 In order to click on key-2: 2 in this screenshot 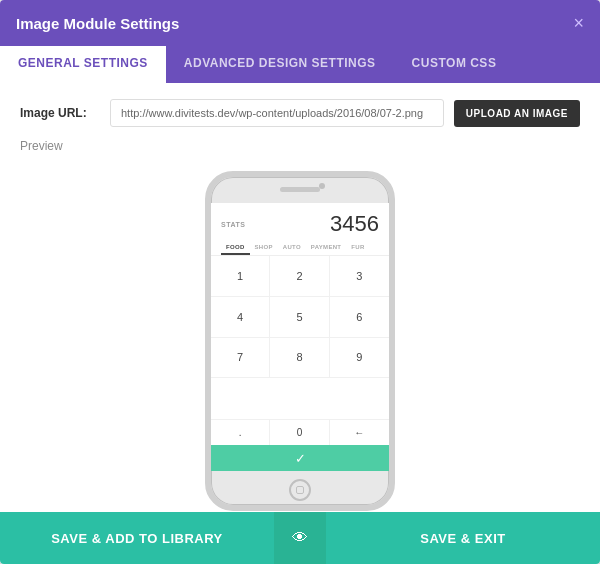, I will do `click(300, 276)`.